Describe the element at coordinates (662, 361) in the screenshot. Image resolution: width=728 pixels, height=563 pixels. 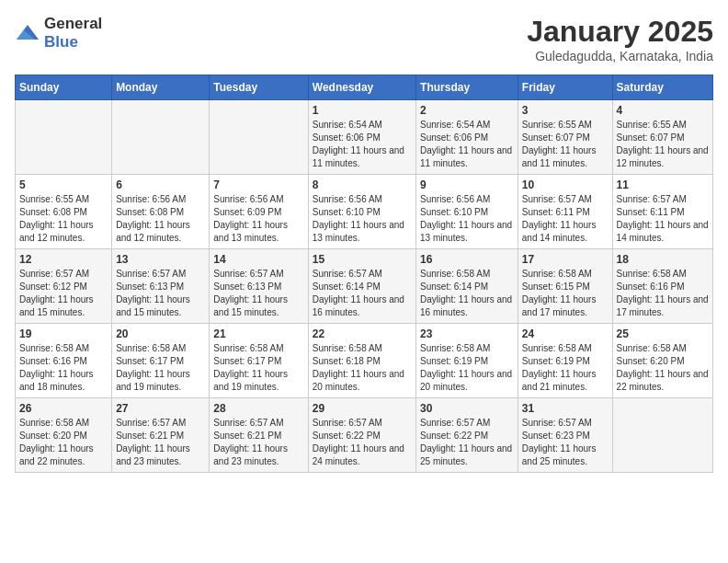
I see `calendar-cell: 25Sunrise: 6:58 AM Sunset: 6:20 PM Dayli…` at that location.